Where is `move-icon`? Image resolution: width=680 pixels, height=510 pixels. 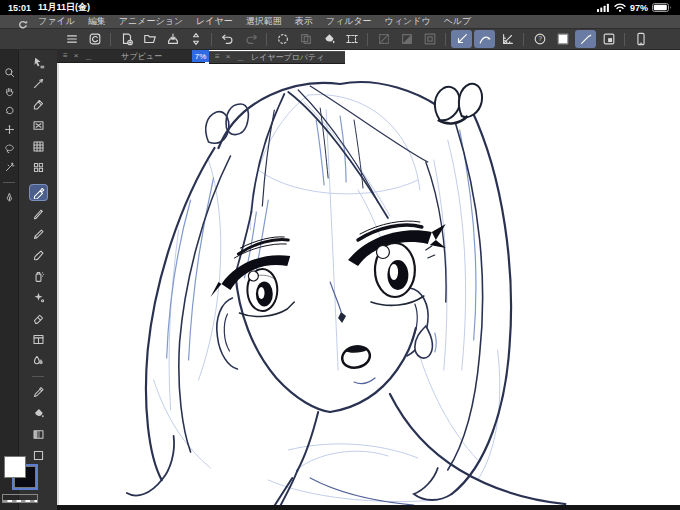
move-icon is located at coordinates (10, 130).